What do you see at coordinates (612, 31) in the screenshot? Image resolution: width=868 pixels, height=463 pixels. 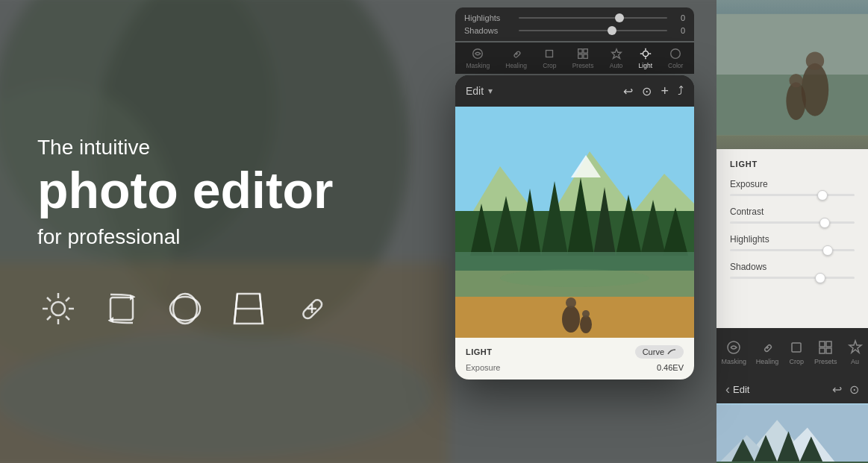 I see `shadows-thumb` at bounding box center [612, 31].